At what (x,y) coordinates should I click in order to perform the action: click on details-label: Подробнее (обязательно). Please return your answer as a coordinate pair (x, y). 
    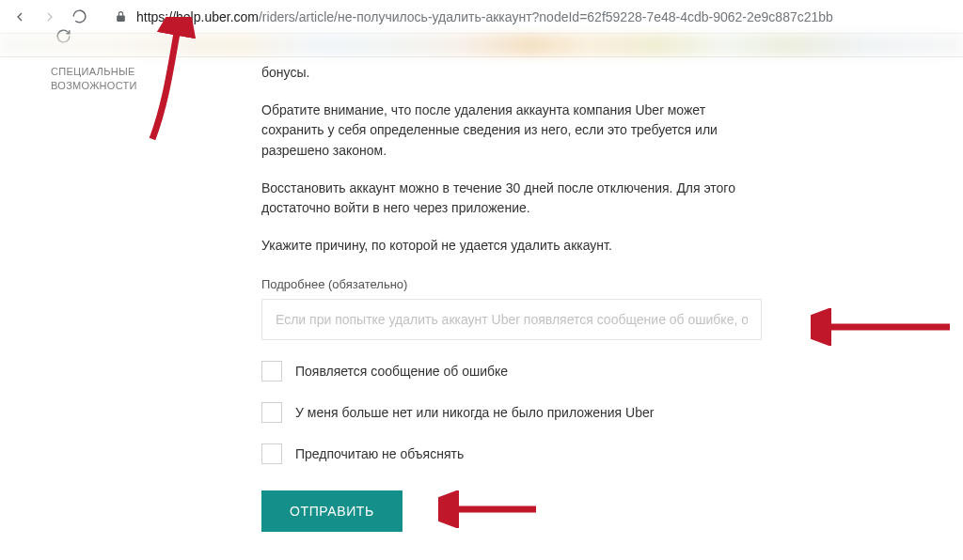
    Looking at the image, I should click on (512, 284).